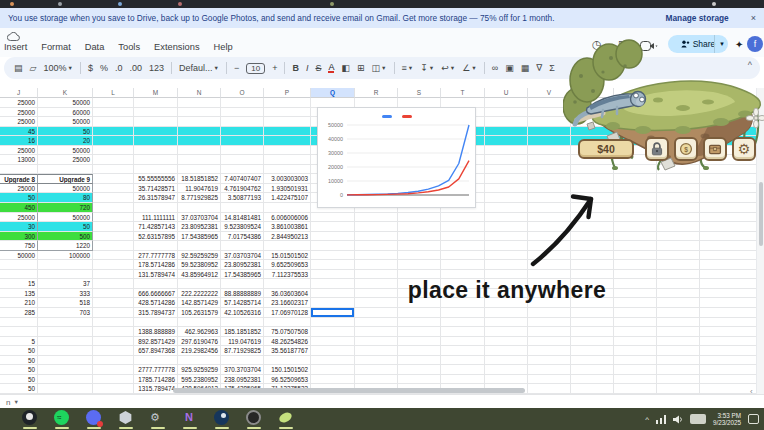  What do you see at coordinates (66, 246) in the screenshot?
I see `cell-K: 1220` at bounding box center [66, 246].